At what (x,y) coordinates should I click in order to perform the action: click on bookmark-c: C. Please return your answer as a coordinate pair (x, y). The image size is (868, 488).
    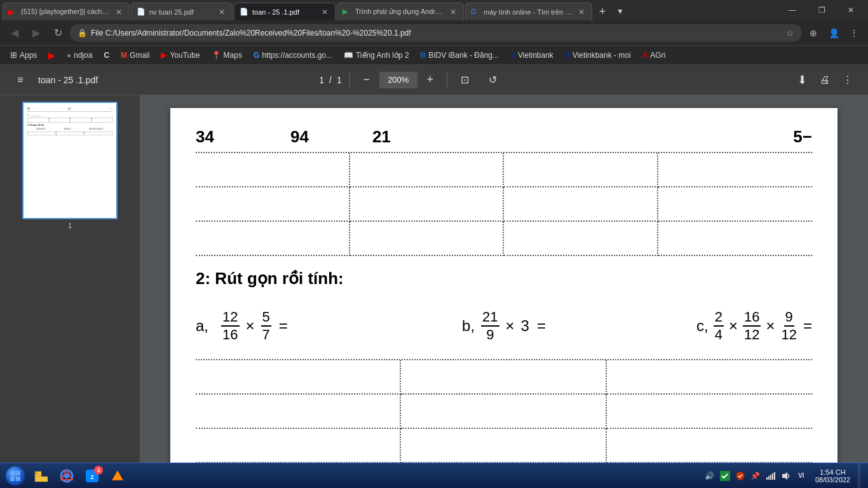
    Looking at the image, I should click on (107, 55).